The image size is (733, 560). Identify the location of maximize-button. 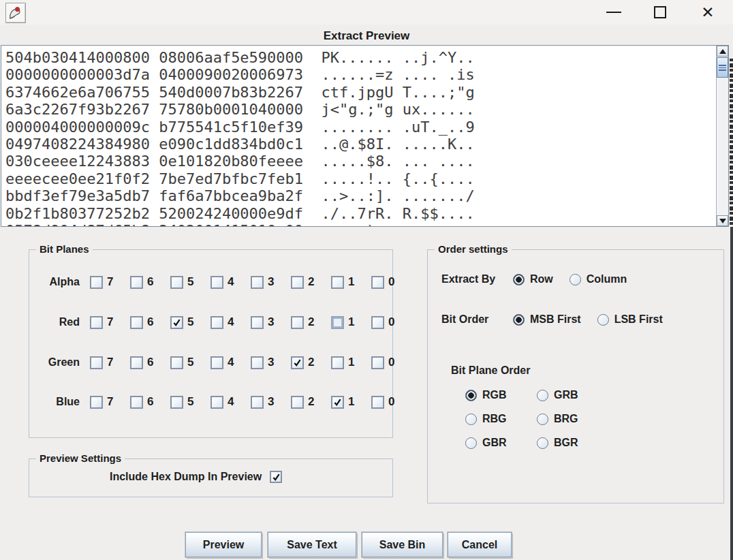
(660, 12).